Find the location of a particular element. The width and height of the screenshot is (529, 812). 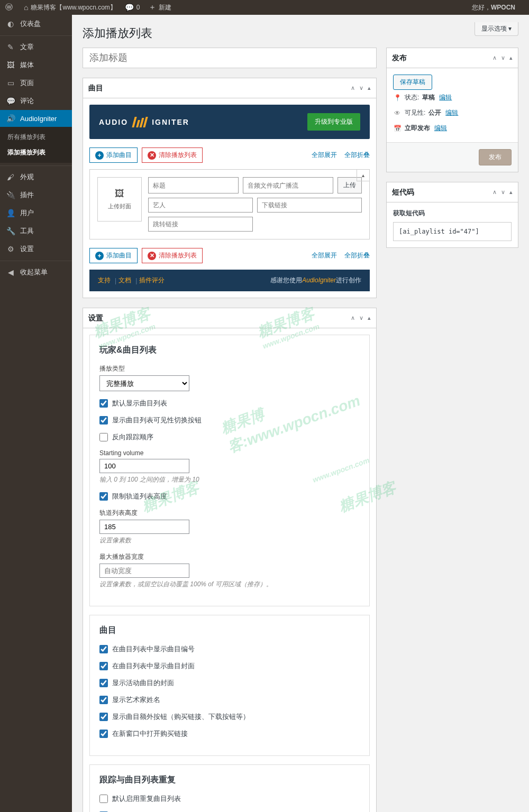

play-type-select: 完整播放 is located at coordinates (144, 383).